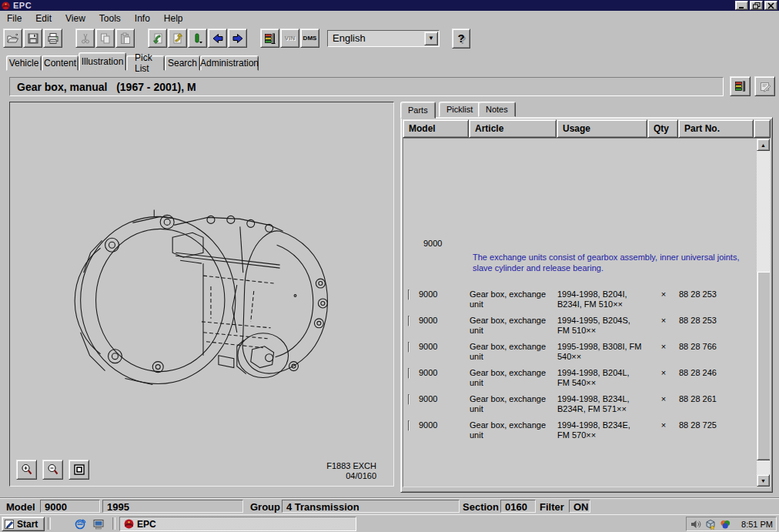  Describe the element at coordinates (229, 63) in the screenshot. I see `tab-administration: Administration` at that location.